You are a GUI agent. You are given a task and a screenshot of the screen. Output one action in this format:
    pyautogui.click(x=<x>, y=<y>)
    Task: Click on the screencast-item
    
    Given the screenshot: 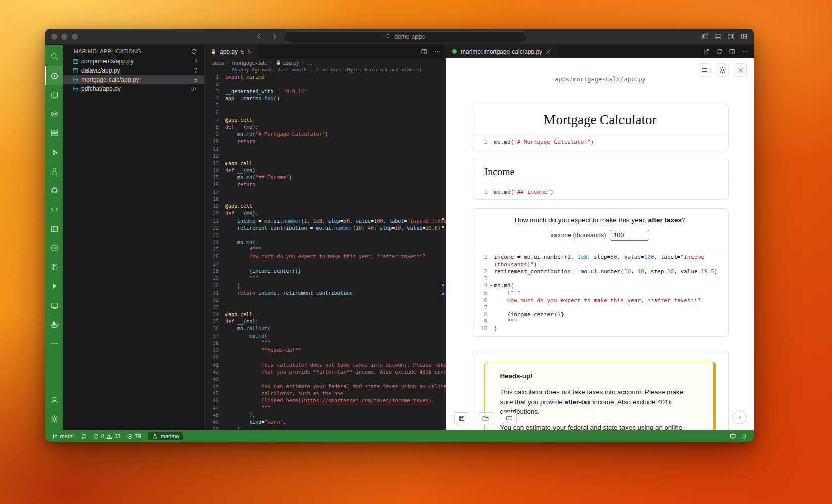 What is the action you would take?
    pyautogui.click(x=733, y=436)
    